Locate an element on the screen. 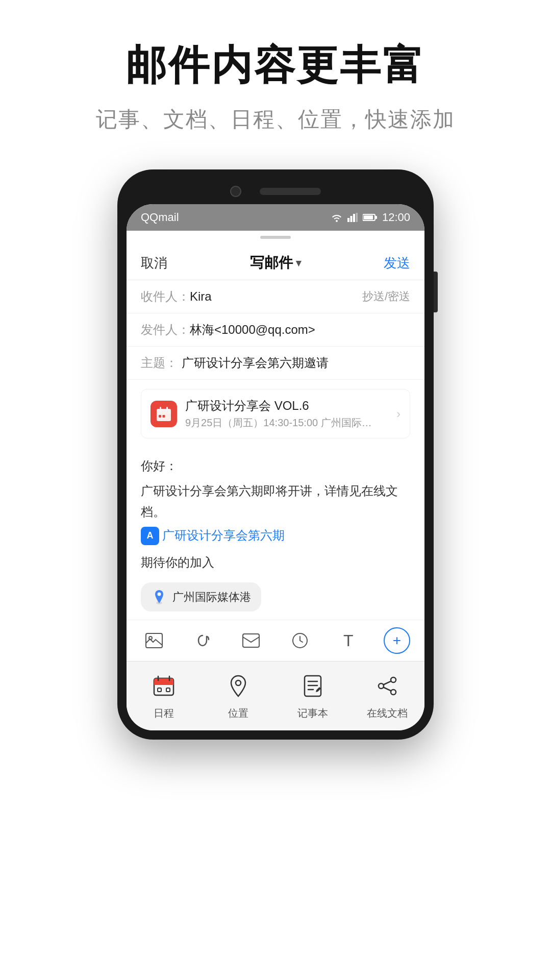 Image resolution: width=551 pixels, height=980 pixels. phone-notch is located at coordinates (276, 191).